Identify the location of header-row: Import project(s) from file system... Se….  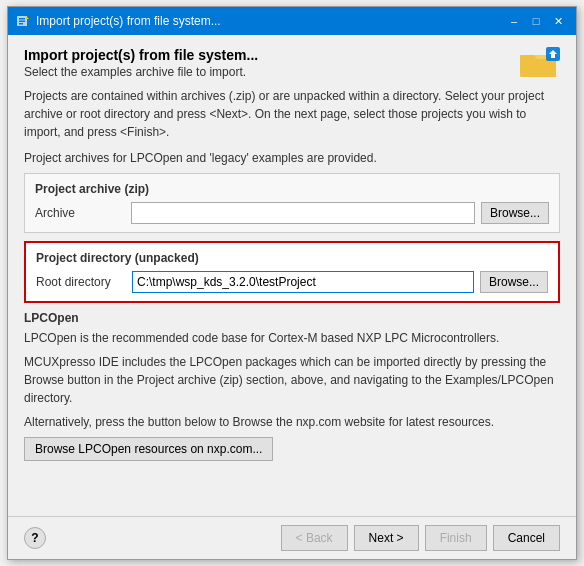
(292, 63).